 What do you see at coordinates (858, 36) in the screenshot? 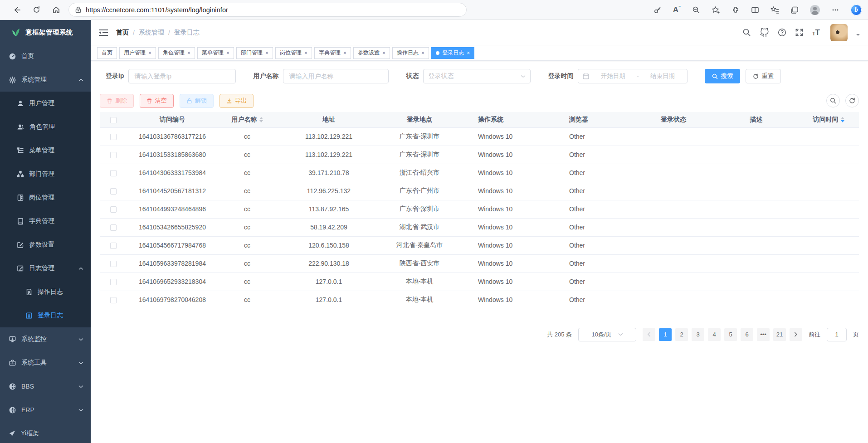
I see `avatar-caret-icon` at bounding box center [858, 36].